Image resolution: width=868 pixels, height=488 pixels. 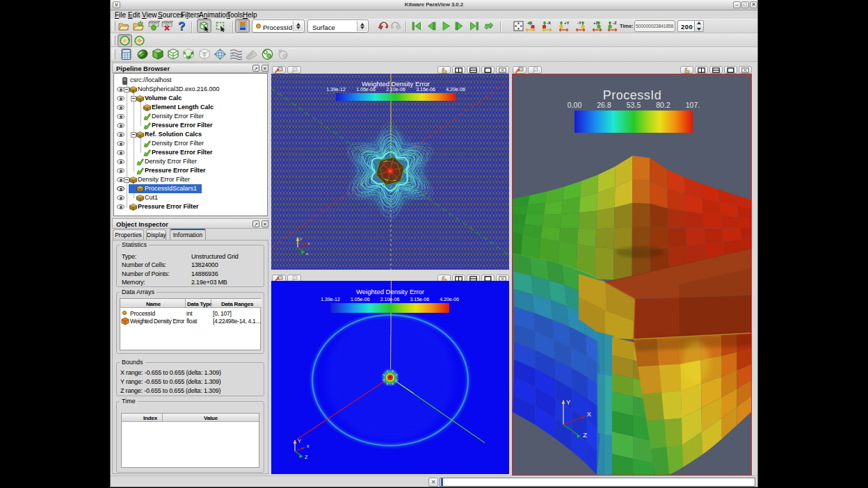 What do you see at coordinates (390, 292) in the screenshot?
I see `svg-text: Weighted Density Error` at bounding box center [390, 292].